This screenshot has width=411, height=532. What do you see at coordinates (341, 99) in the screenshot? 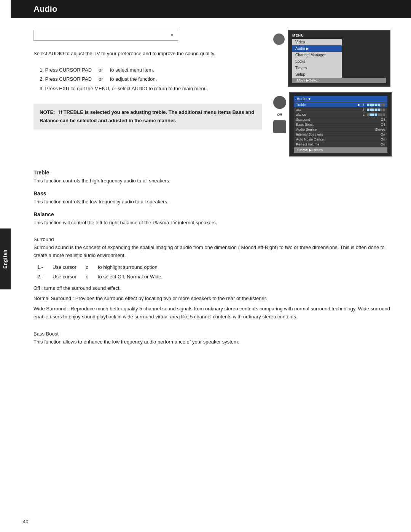
I see `audio-menu-title: Audio ▼` at bounding box center [341, 99].